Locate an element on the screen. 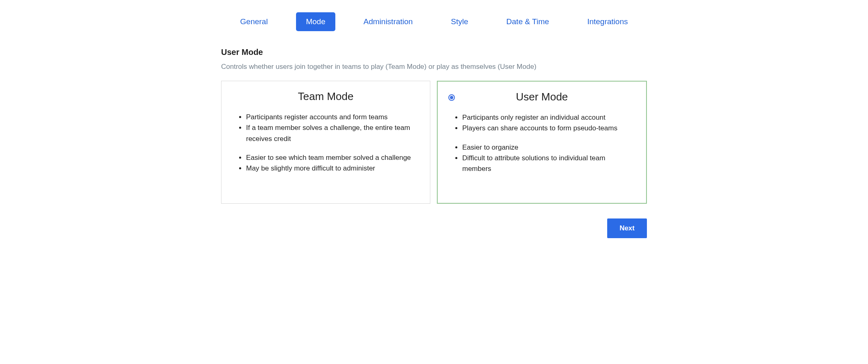 Image resolution: width=868 pixels, height=364 pixels. tab-mode: Mode is located at coordinates (316, 22).